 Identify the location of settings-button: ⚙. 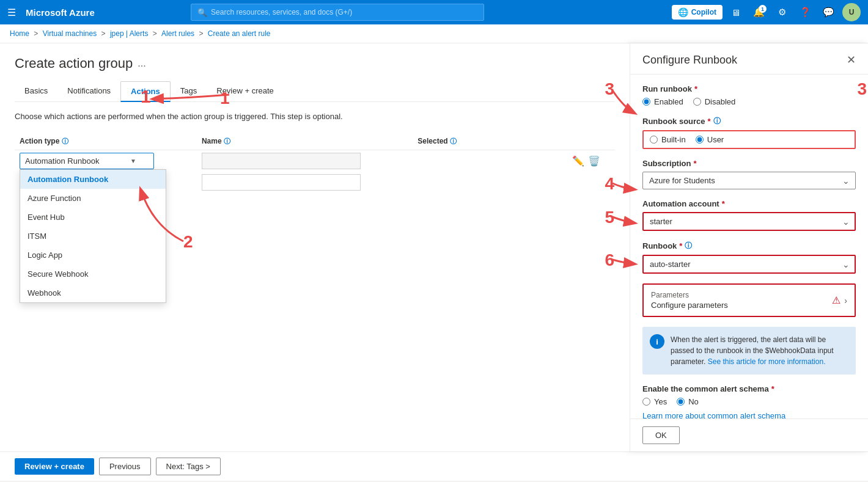
(782, 12).